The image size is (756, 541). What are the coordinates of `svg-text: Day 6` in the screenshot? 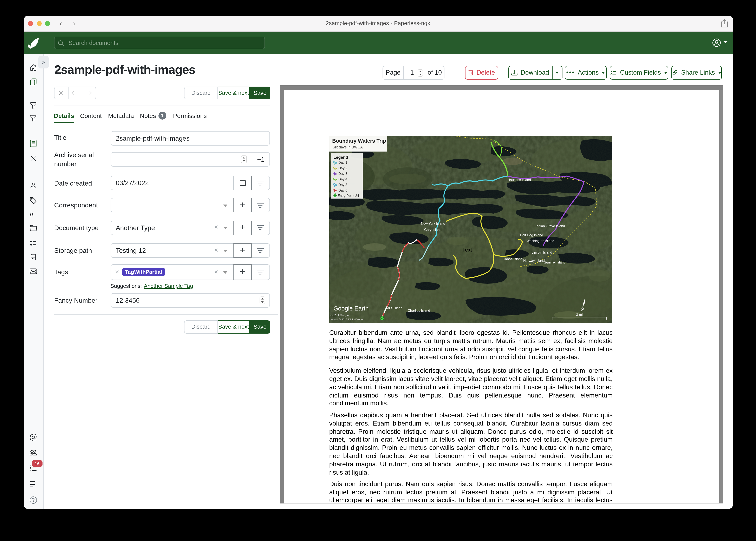 It's located at (343, 191).